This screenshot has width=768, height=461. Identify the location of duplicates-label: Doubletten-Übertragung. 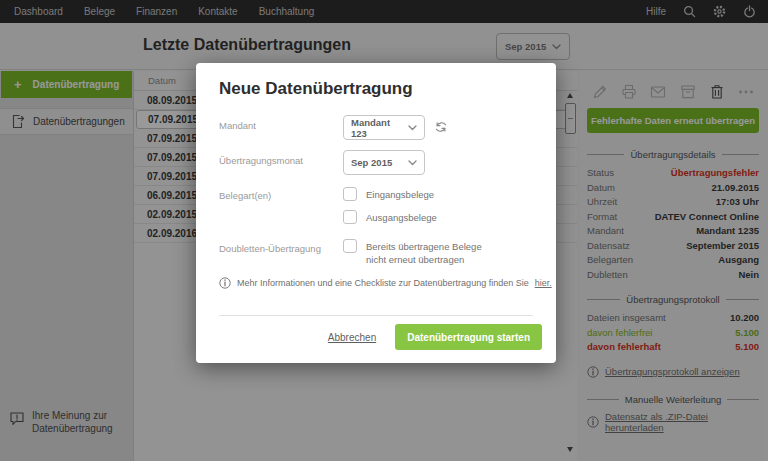
(270, 248).